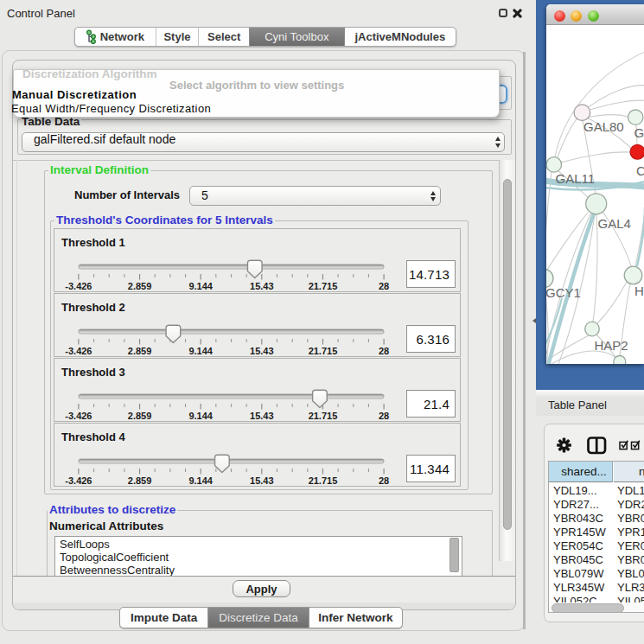  I want to click on svg-text: GAL80, so click(603, 126).